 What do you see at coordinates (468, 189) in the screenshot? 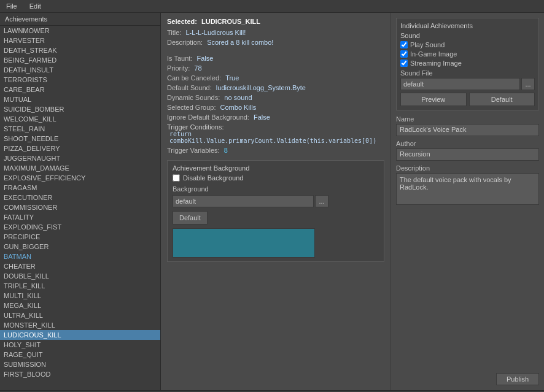
I see `description-value: The default voice pack with vocals by Ra…` at bounding box center [468, 189].